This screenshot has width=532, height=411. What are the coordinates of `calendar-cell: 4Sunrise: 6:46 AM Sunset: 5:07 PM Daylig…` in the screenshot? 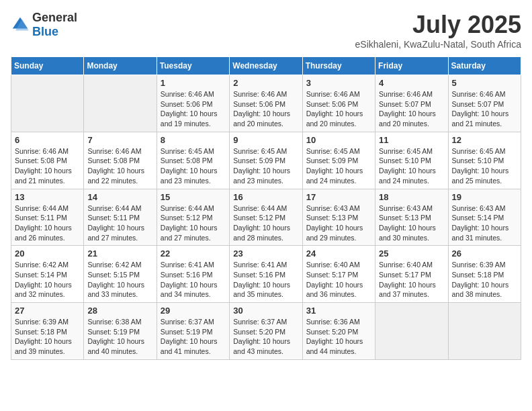 It's located at (412, 103).